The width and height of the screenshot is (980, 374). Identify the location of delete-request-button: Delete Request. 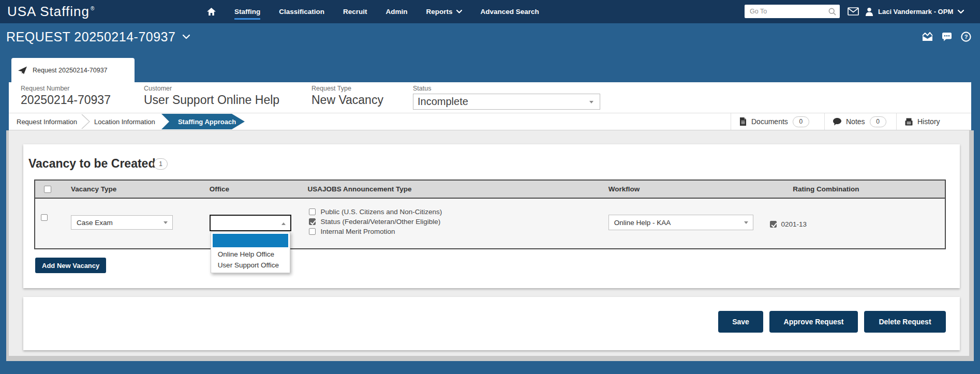
(905, 322).